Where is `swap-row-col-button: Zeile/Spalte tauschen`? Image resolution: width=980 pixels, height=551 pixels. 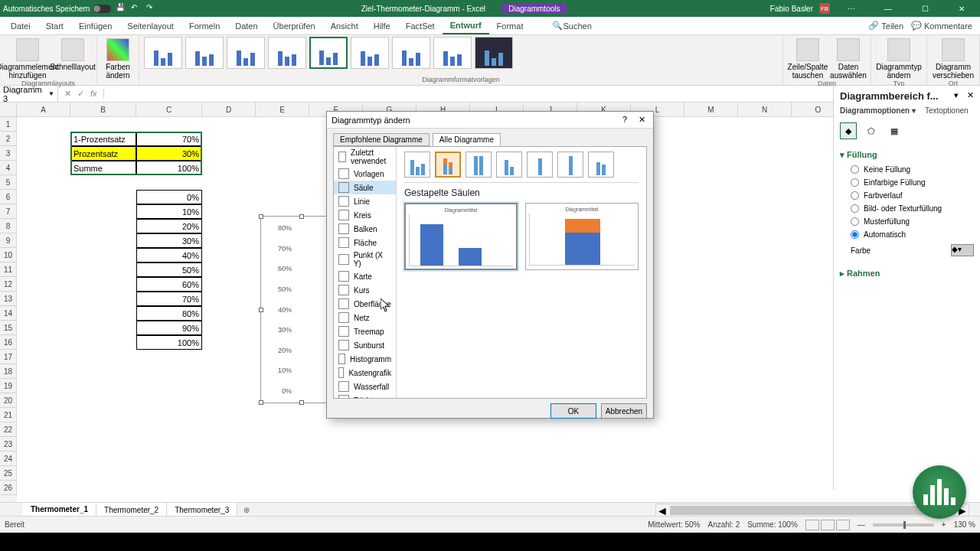 swap-row-col-button: Zeile/Spalte tauschen is located at coordinates (808, 58).